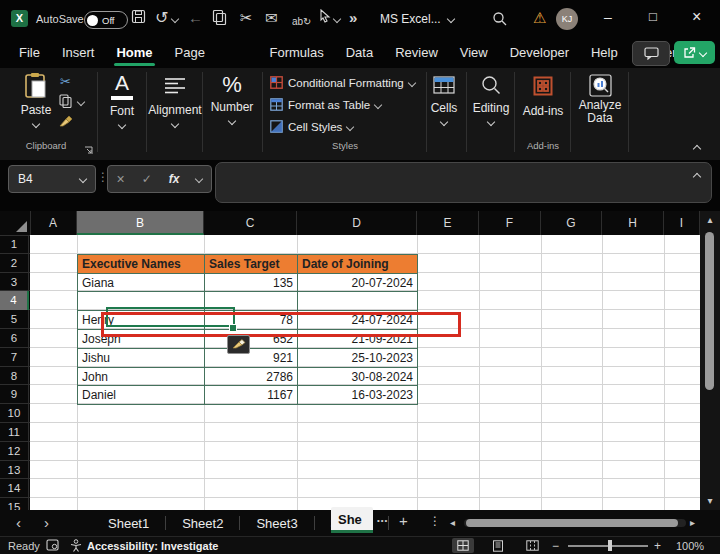 The height and width of the screenshot is (554, 720). I want to click on analyze-data-button: Analyze Data, so click(600, 98).